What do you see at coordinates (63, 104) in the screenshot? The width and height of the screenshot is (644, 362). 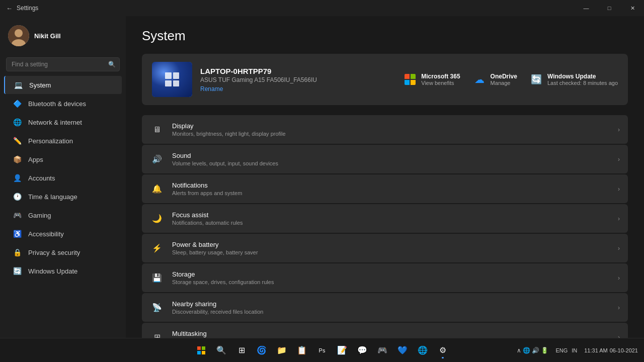 I see `sidebar-item-bluetooth: 🔷 Bluetooth & devices` at bounding box center [63, 104].